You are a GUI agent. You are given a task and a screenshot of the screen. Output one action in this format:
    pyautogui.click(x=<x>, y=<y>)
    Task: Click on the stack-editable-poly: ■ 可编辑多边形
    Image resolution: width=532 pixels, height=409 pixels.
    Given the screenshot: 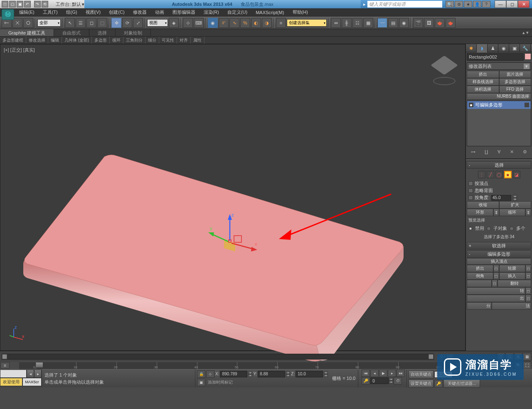 What is the action you would take?
    pyautogui.click(x=499, y=105)
    